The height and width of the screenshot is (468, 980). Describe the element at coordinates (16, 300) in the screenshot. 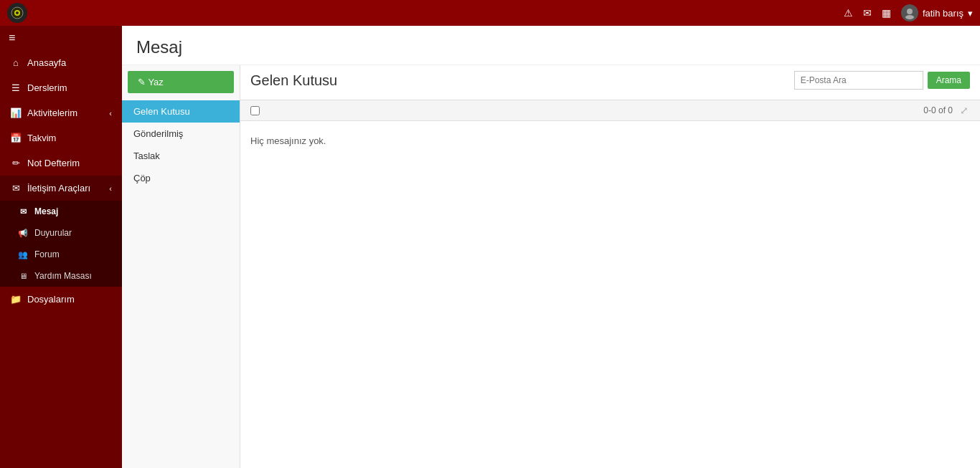

I see `files-icon: 📁` at that location.